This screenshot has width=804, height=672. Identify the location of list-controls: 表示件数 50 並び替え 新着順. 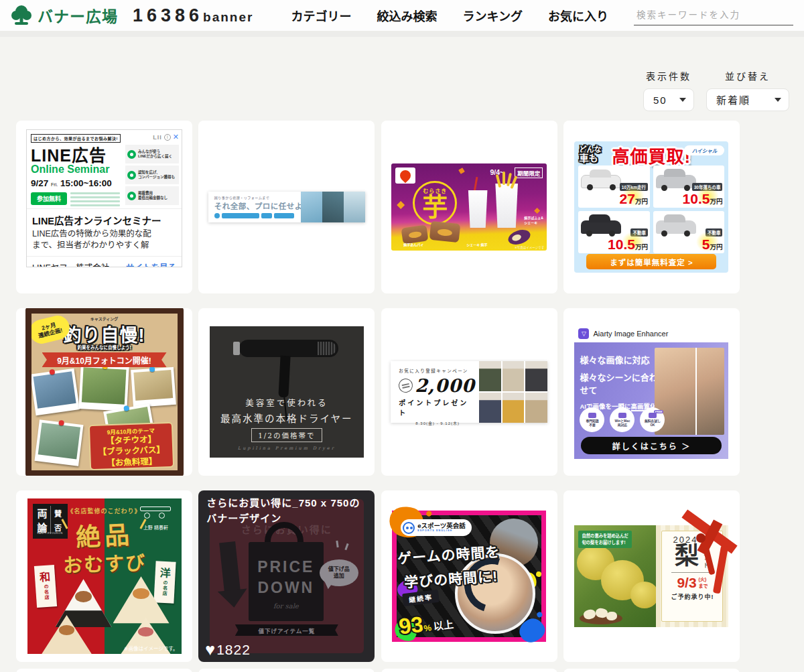
(716, 90).